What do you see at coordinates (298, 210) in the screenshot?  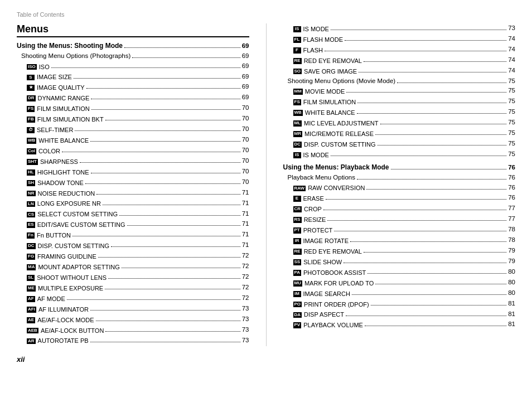 I see `crop-icon: CR` at bounding box center [298, 210].